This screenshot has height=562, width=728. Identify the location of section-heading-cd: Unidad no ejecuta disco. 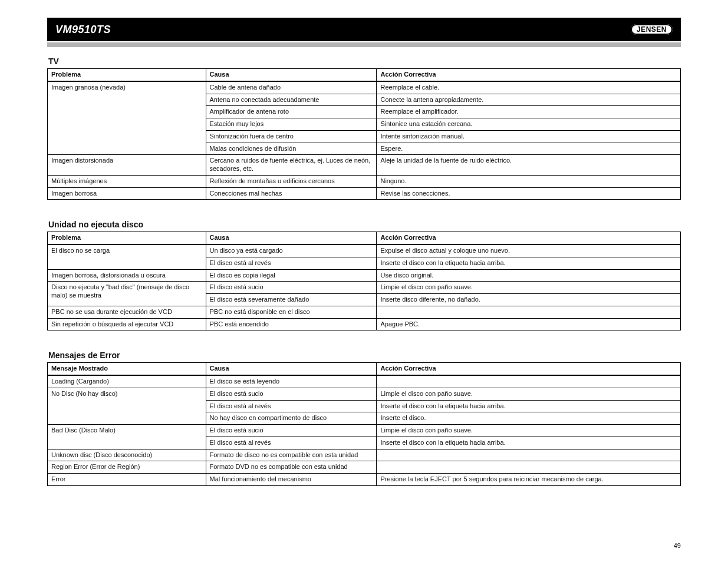
(364, 224).